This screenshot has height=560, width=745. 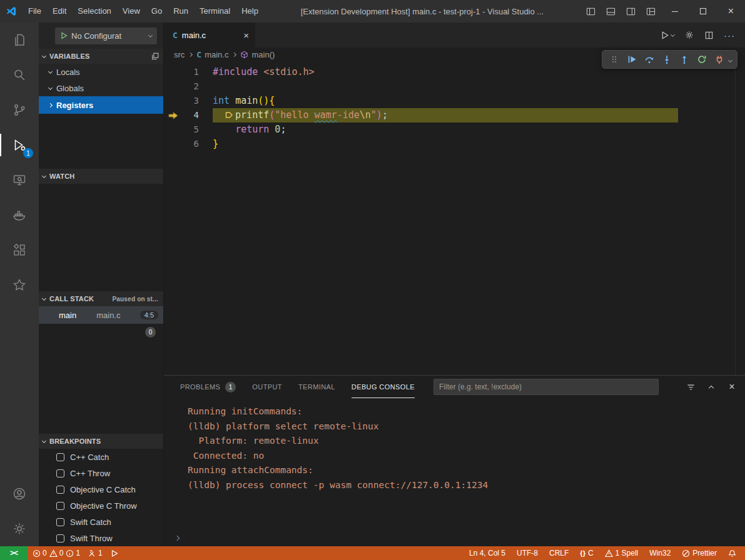 What do you see at coordinates (188, 101) in the screenshot?
I see `line-number: 3` at bounding box center [188, 101].